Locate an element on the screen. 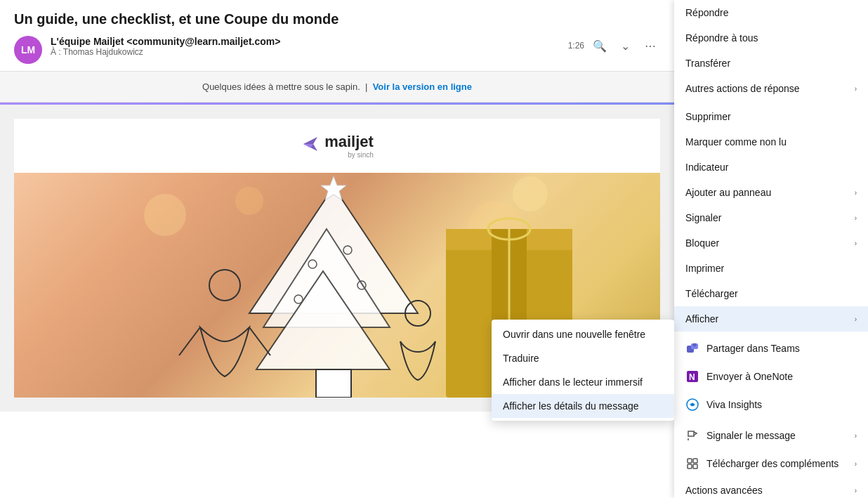 The width and height of the screenshot is (868, 498). menu-item-imprimer: Imprimer is located at coordinates (771, 268).